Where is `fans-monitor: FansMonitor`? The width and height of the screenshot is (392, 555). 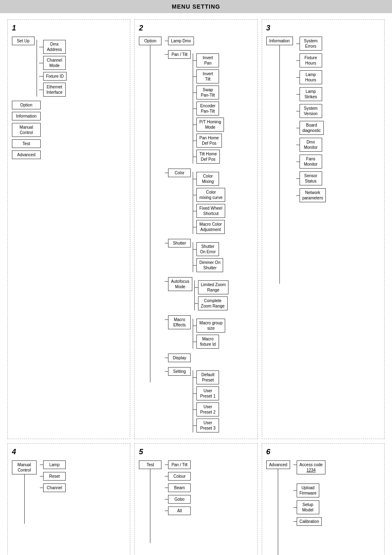
fans-monitor: FansMonitor is located at coordinates (311, 162).